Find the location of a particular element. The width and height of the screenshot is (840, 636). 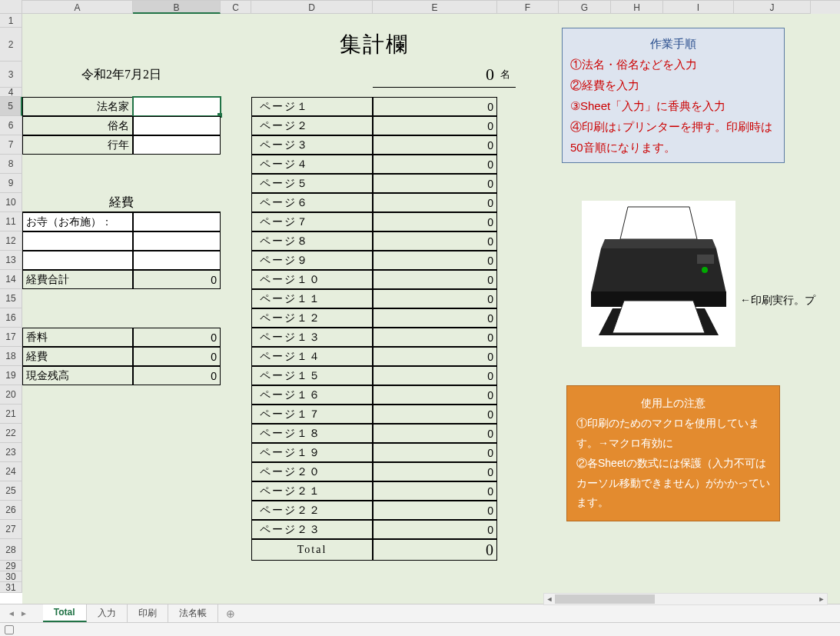

row-header-24: 24 is located at coordinates (11, 472).